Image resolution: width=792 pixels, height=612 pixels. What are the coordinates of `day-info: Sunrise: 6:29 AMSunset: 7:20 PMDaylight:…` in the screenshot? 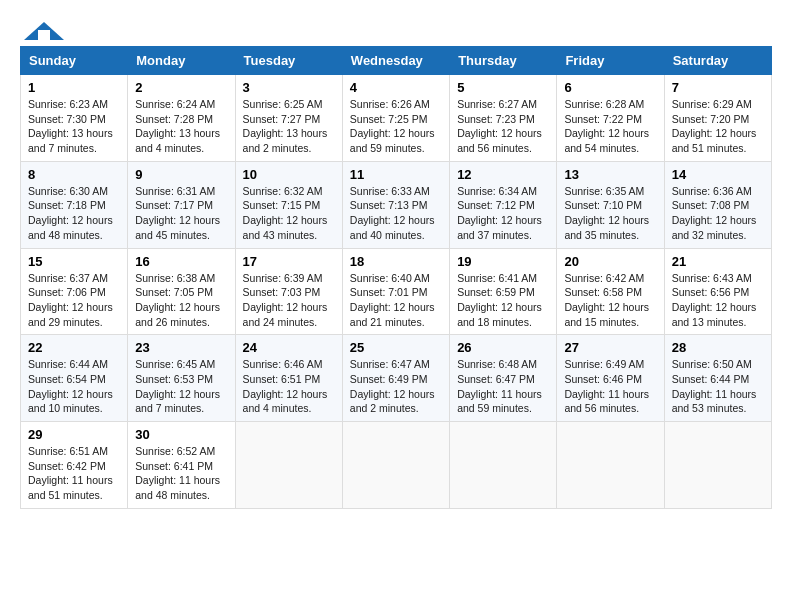 It's located at (718, 126).